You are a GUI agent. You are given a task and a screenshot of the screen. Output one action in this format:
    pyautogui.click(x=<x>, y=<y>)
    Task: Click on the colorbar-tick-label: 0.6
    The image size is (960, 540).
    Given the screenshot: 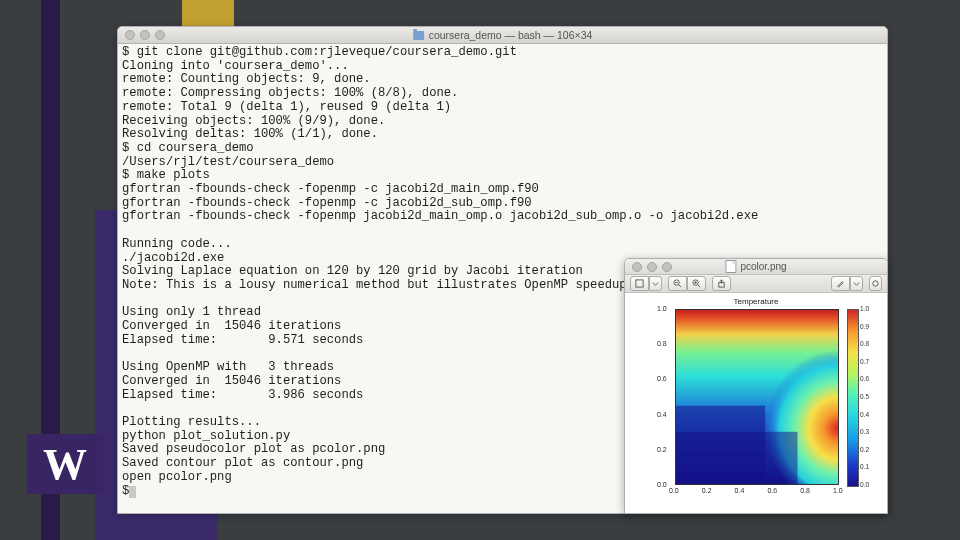 What is the action you would take?
    pyautogui.click(x=864, y=378)
    